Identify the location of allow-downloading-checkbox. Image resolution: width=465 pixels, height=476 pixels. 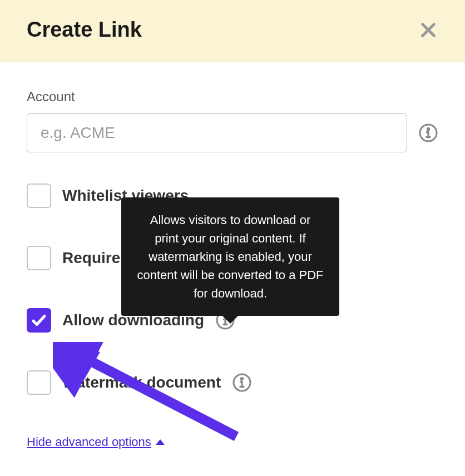
(39, 320).